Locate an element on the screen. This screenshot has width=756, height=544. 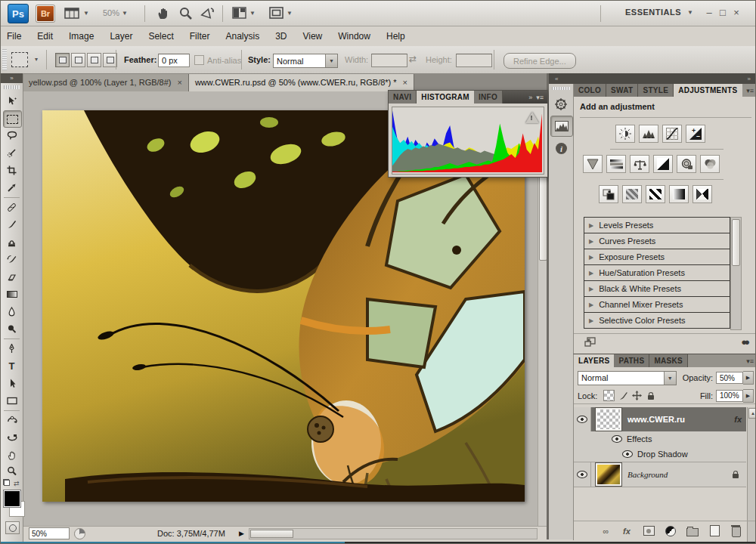
menu-filter: Filter is located at coordinates (204, 36).